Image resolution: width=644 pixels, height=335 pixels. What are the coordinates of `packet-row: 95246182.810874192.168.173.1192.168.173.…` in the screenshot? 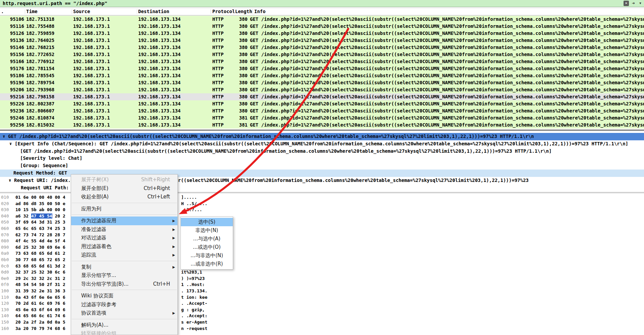 It's located at (322, 118).